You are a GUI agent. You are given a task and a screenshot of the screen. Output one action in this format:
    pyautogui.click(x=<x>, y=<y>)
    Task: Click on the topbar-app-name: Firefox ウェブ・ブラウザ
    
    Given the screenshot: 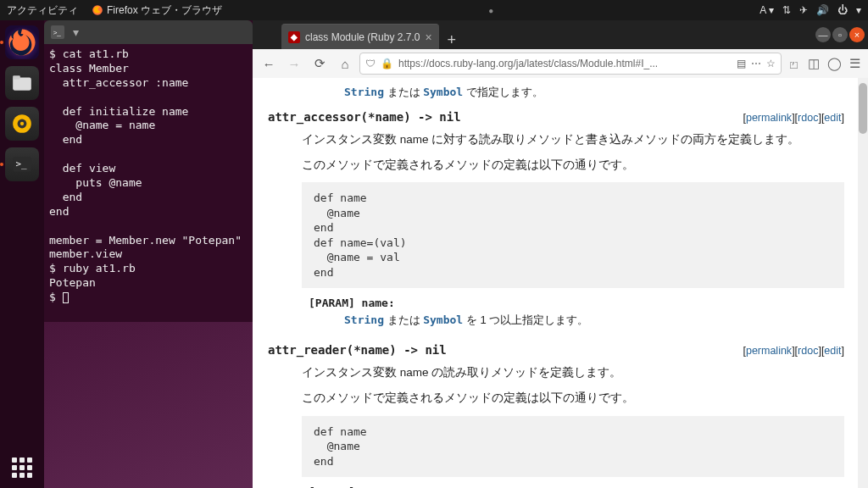 What is the action you would take?
    pyautogui.click(x=164, y=10)
    